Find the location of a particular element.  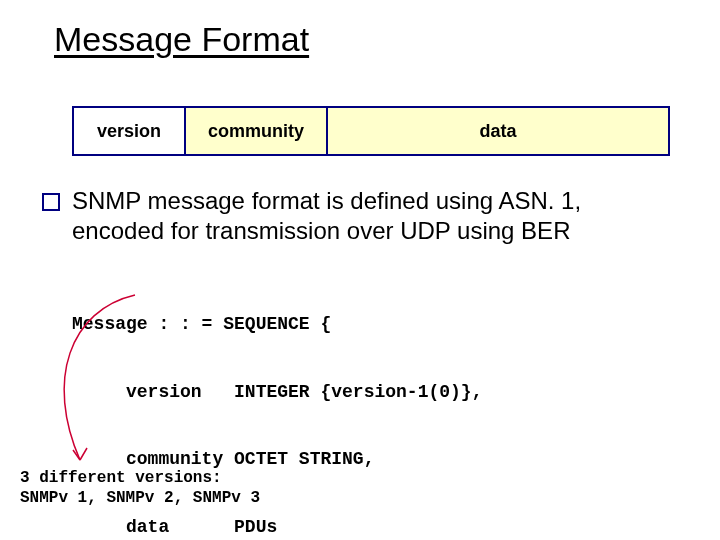

footnote-versions: 3 different versions: SNMPv 1, SNMPv 2, … is located at coordinates (140, 488).